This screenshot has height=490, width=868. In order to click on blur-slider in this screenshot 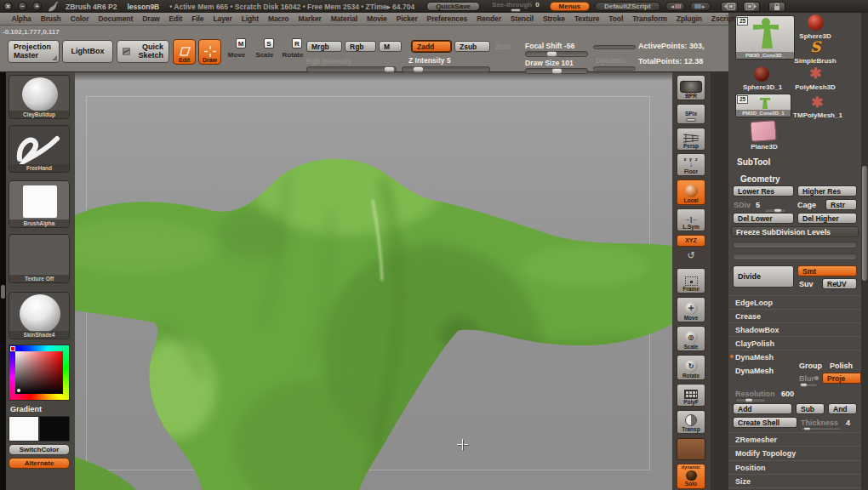, I will do `click(808, 385)`.